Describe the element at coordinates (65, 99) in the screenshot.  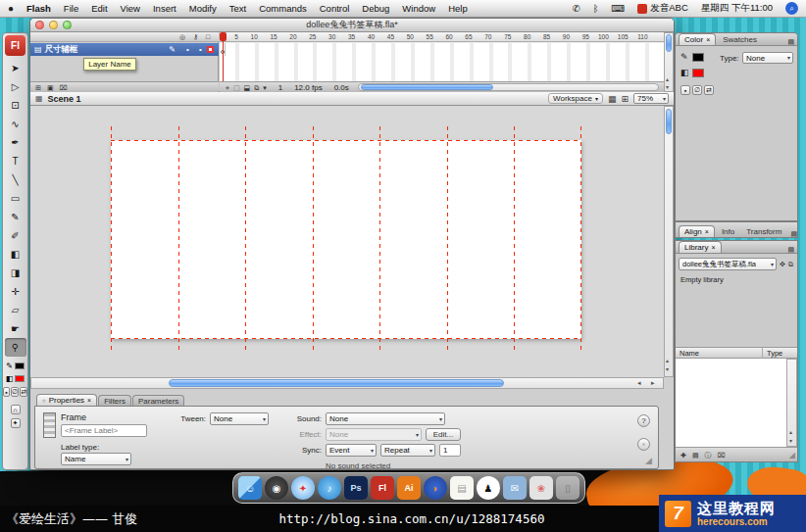
I see `scene-name: Scene 1` at that location.